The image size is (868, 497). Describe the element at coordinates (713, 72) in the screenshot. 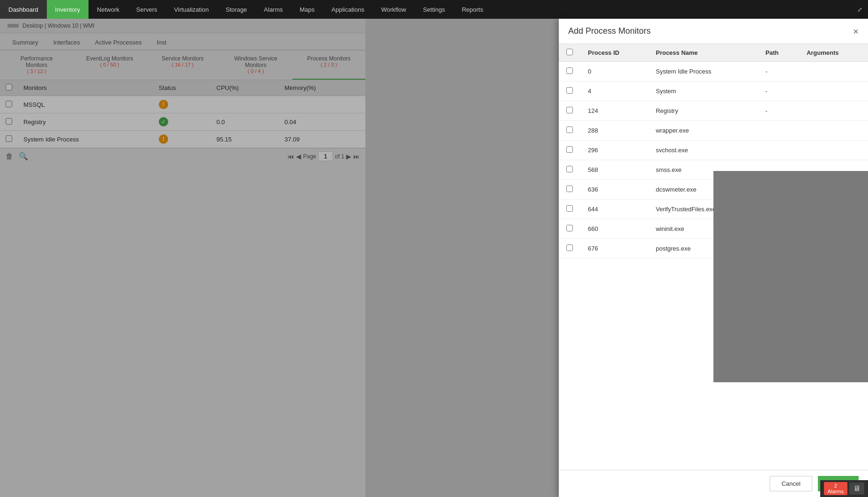

I see `list-item: 0 System Idle Process -` at that location.